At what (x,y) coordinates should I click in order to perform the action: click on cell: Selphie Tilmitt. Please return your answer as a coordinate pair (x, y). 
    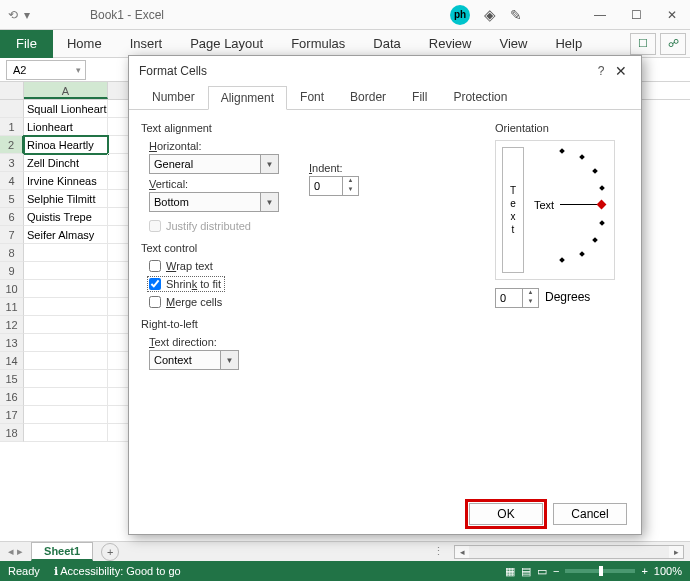
    Looking at the image, I should click on (66, 199).